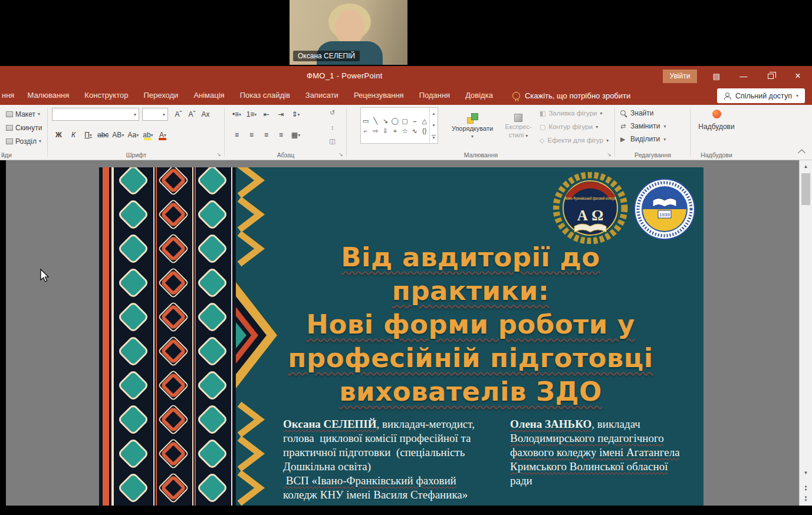 The image size is (812, 515). Describe the element at coordinates (237, 135) in the screenshot. I see `align-left-button: ≡` at that location.